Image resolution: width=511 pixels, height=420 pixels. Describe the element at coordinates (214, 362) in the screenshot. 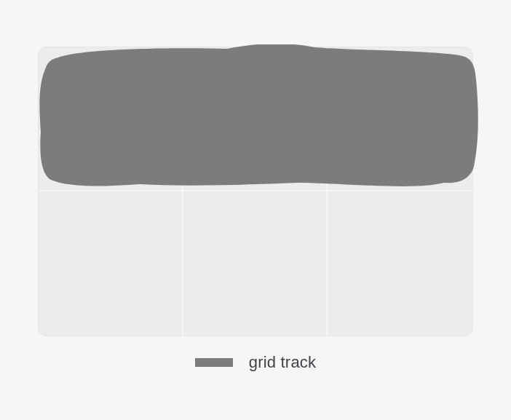

I see `legend-swatch` at that location.